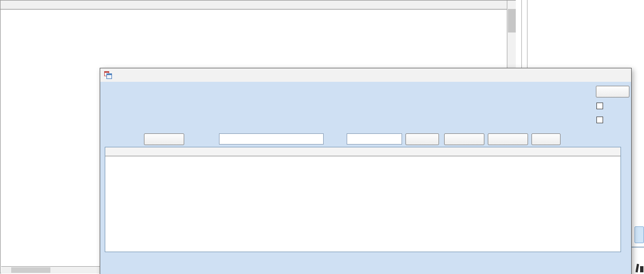  Describe the element at coordinates (254, 5) in the screenshot. I see `supplier-table-header` at that location.